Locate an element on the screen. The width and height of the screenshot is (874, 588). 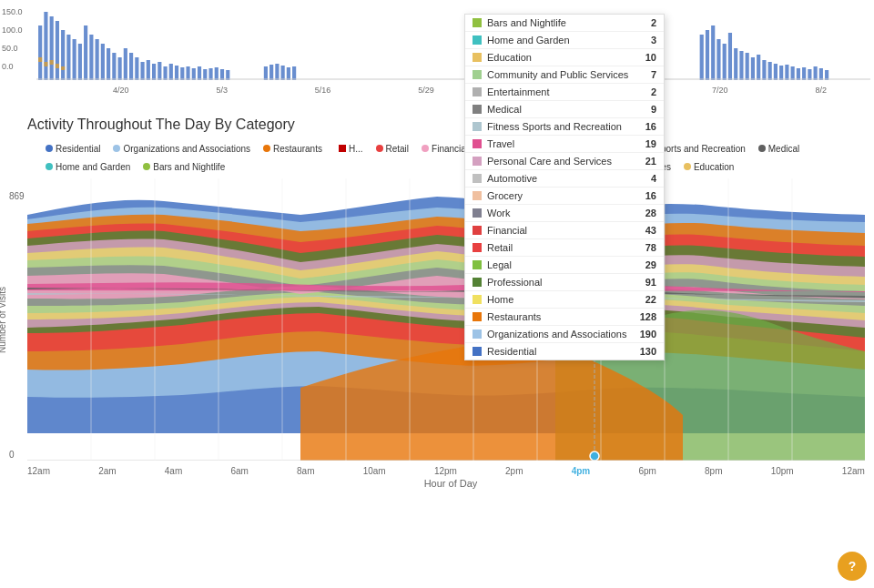
tooltip-row: Financial 43 is located at coordinates (564, 231).